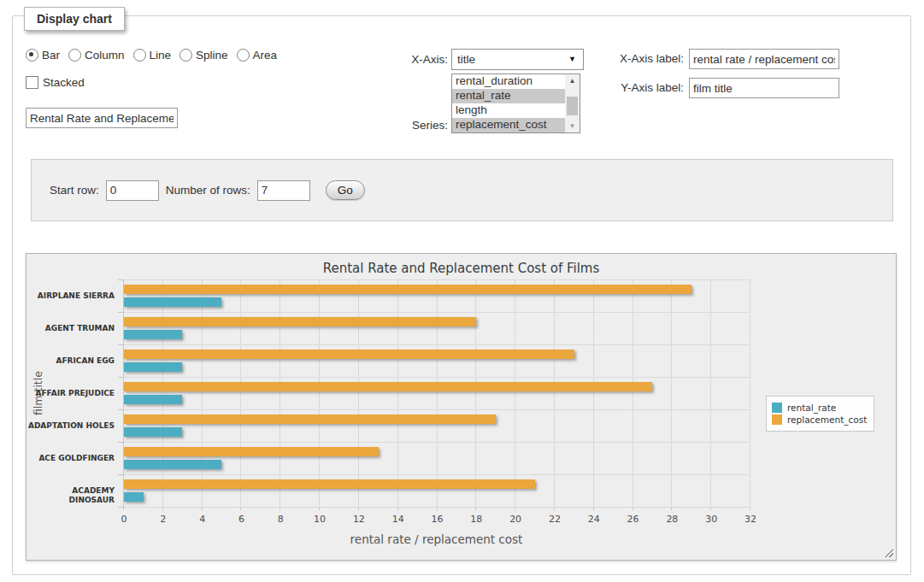  What do you see at coordinates (345, 190) in the screenshot?
I see `go-button: Go` at bounding box center [345, 190].